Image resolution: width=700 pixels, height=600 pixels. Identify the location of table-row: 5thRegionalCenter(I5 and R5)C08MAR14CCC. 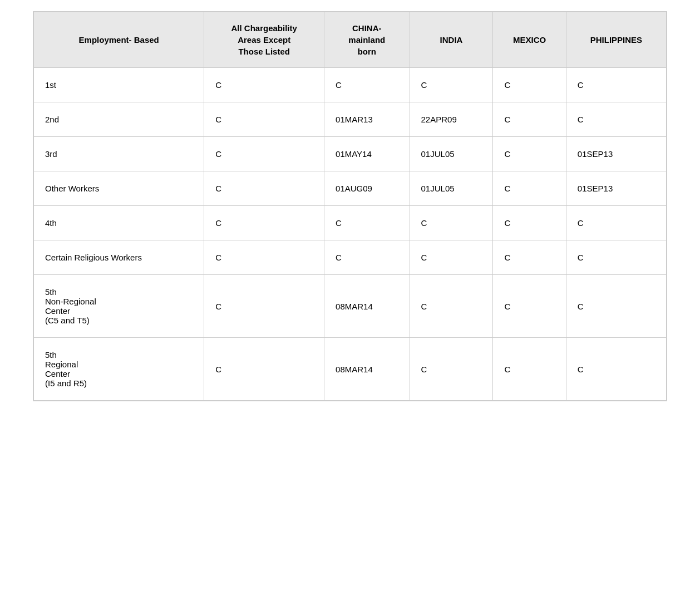
(351, 370).